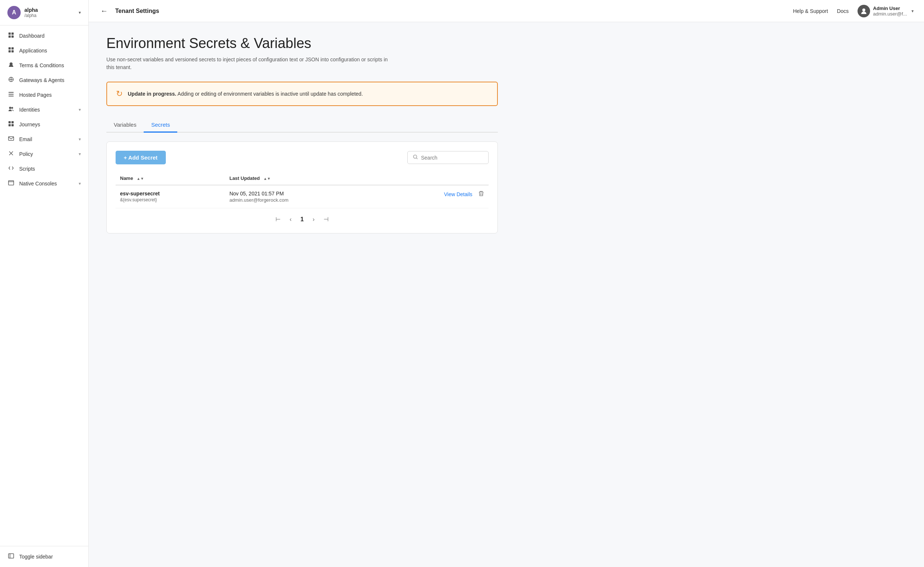  What do you see at coordinates (11, 51) in the screenshot?
I see `applications-icon` at bounding box center [11, 51].